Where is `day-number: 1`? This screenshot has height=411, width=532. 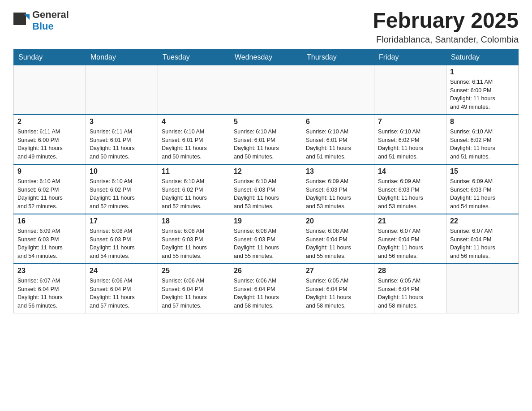
day-number: 1 is located at coordinates (482, 72).